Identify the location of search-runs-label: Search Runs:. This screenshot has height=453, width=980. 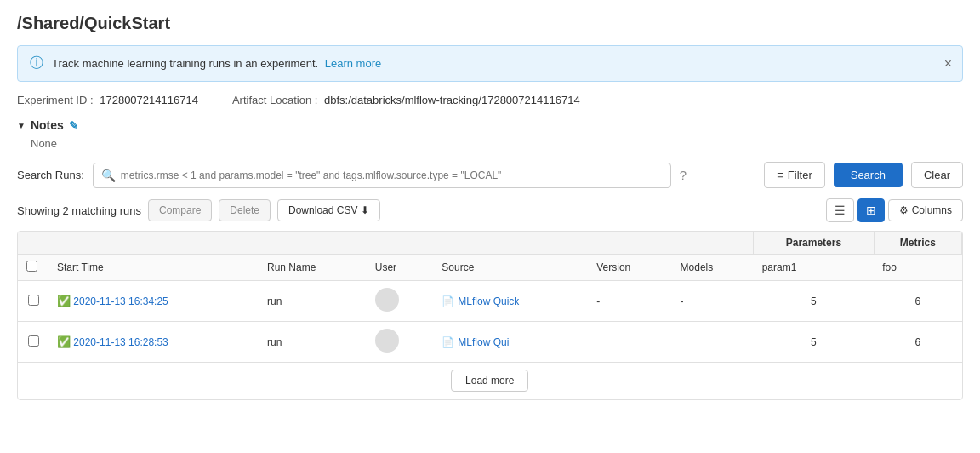
(51, 175).